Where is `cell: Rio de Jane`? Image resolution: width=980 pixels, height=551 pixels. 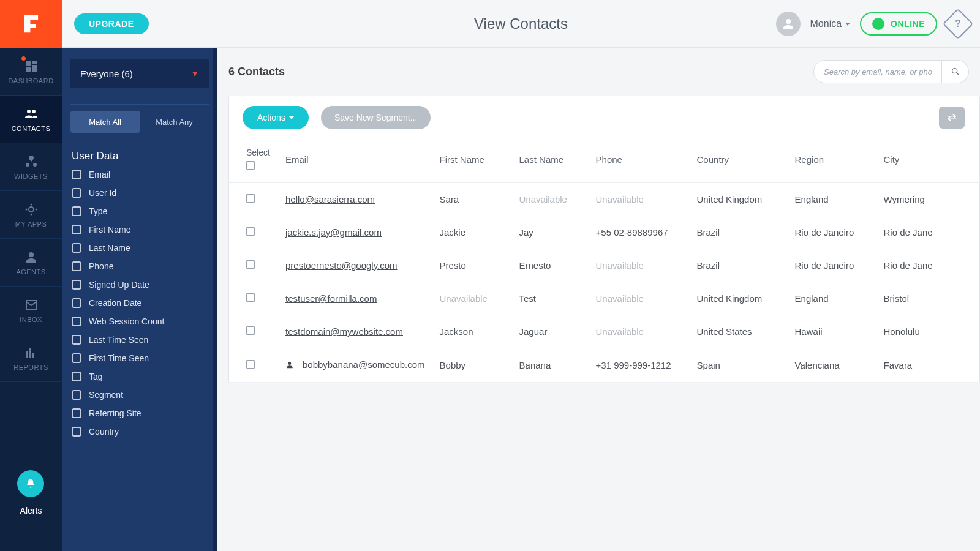
cell: Rio de Jane is located at coordinates (928, 266).